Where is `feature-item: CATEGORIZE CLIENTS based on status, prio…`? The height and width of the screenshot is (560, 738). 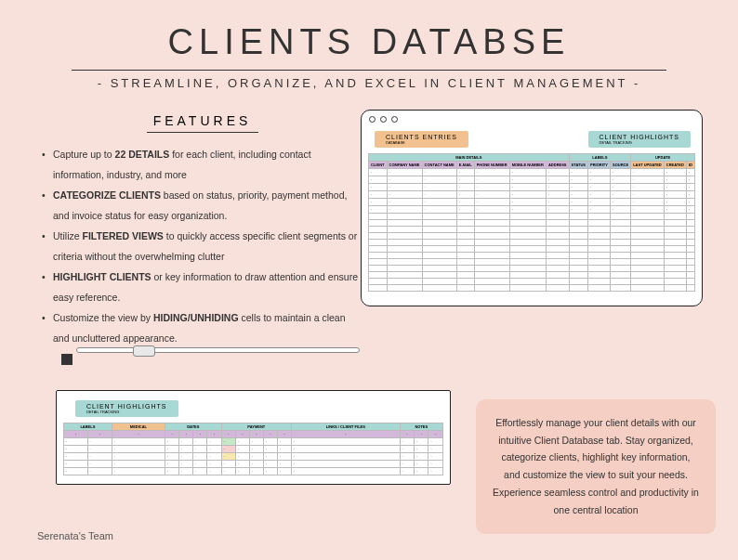
feature-item: CATEGORIZE CLIENTS based on status, prio… is located at coordinates (203, 205).